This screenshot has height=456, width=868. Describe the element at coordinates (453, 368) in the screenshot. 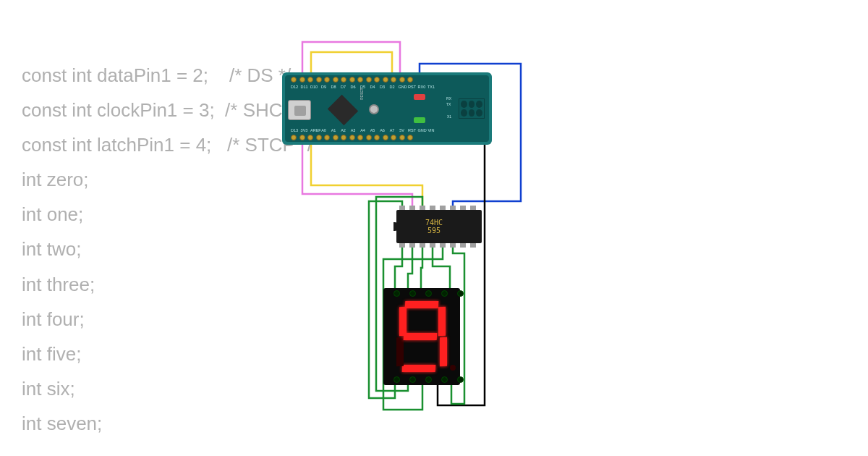

I see `segment-dp` at that location.